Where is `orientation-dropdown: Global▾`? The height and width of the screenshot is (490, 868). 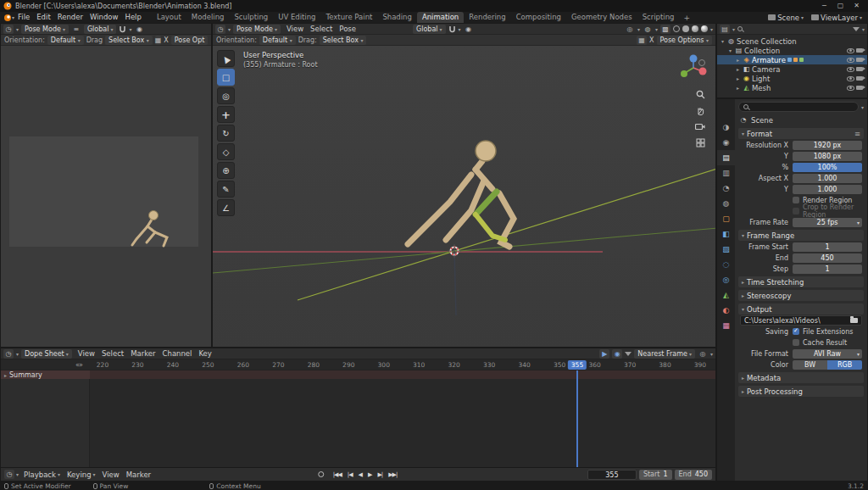 orientation-dropdown: Global▾ is located at coordinates (100, 29).